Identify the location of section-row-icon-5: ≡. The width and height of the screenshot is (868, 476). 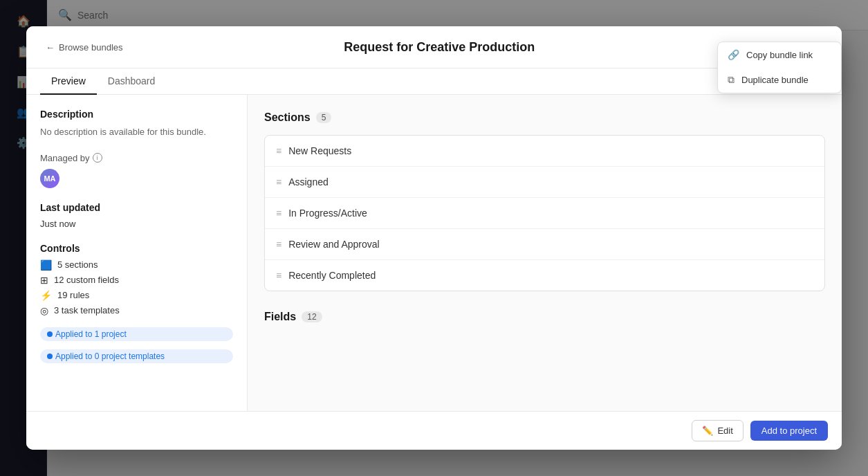
(279, 275).